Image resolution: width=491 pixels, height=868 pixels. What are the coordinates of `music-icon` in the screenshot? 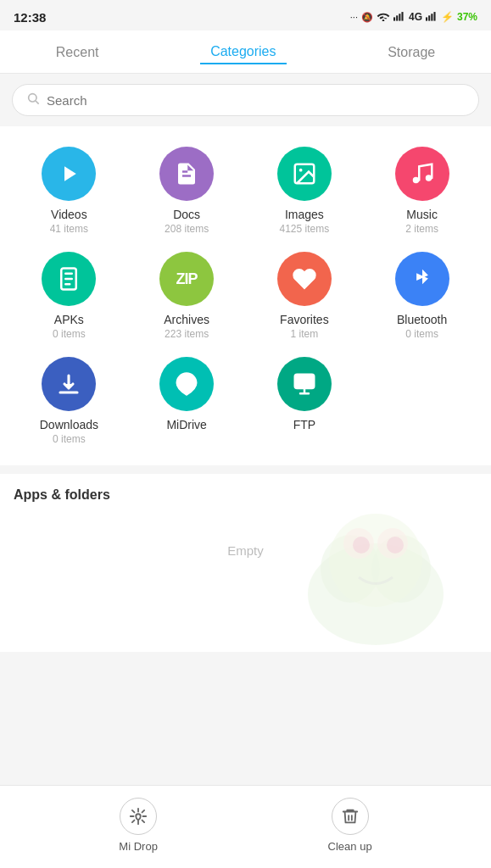 It's located at (422, 174).